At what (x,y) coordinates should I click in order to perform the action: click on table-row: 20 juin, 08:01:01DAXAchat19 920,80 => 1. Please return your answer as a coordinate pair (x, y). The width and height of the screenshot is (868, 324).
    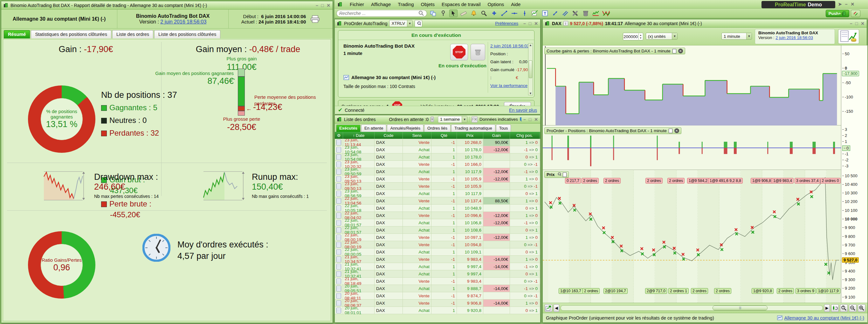
    Looking at the image, I should click on (437, 311).